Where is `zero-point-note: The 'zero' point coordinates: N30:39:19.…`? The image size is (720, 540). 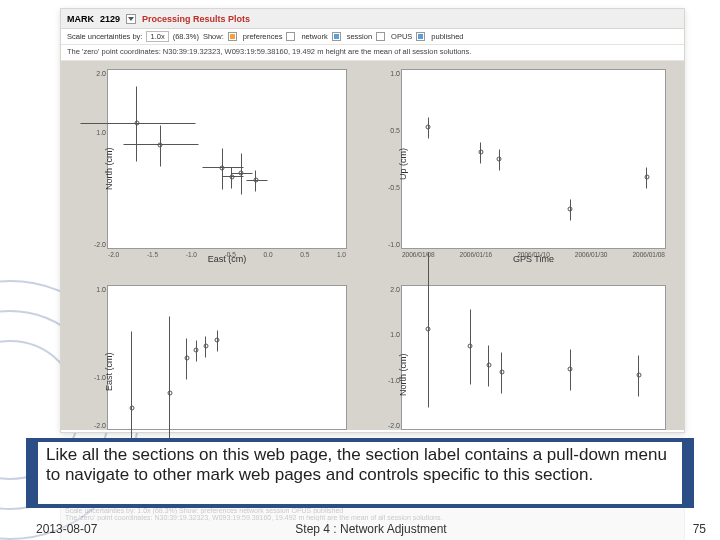 zero-point-note: The 'zero' point coordinates: N30:39:19.… is located at coordinates (372, 53).